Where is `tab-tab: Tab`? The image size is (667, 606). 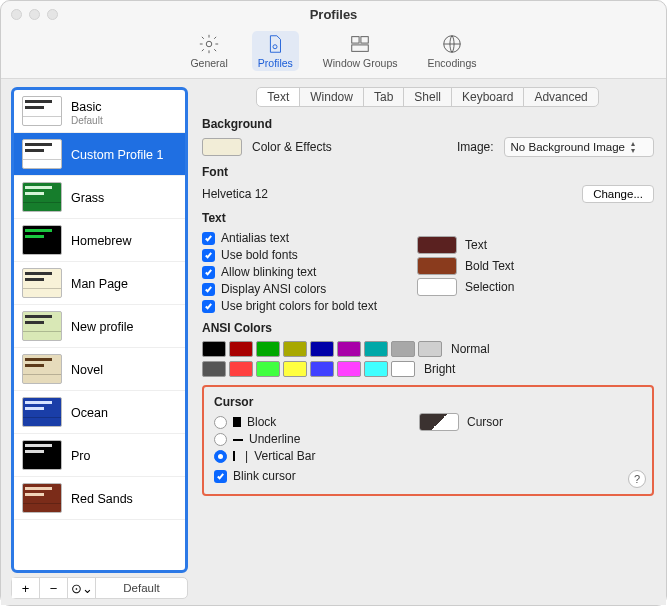 tab-tab: Tab is located at coordinates (384, 97).